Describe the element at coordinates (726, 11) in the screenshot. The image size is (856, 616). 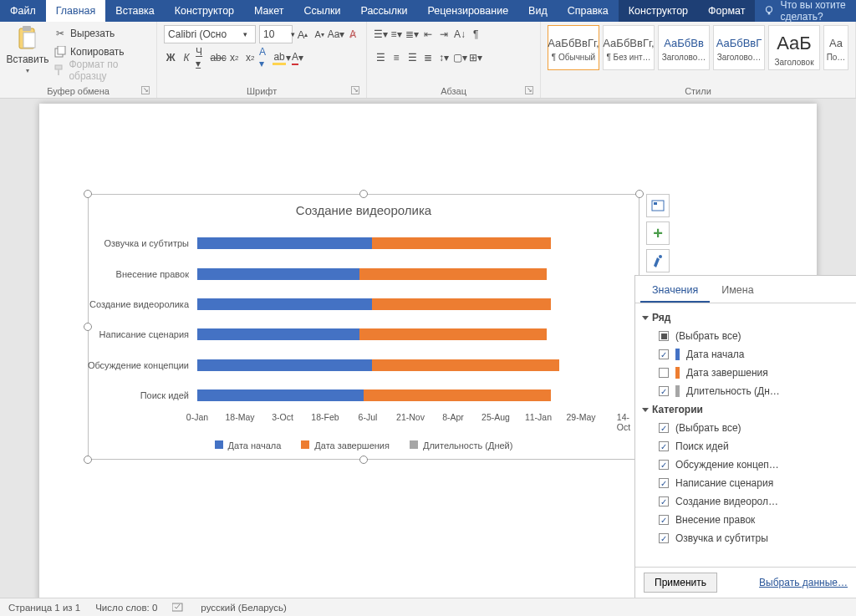
I see `tab-chart-format: Формат` at that location.